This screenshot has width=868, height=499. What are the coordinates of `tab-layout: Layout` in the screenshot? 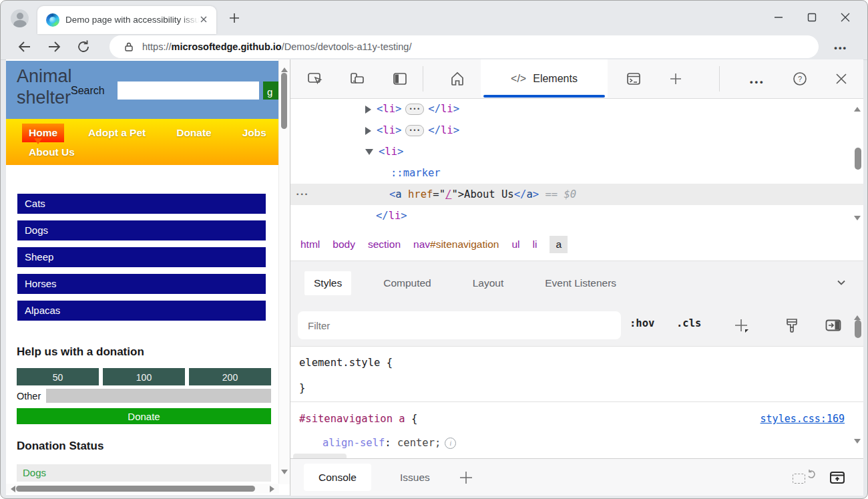 It's located at (489, 283).